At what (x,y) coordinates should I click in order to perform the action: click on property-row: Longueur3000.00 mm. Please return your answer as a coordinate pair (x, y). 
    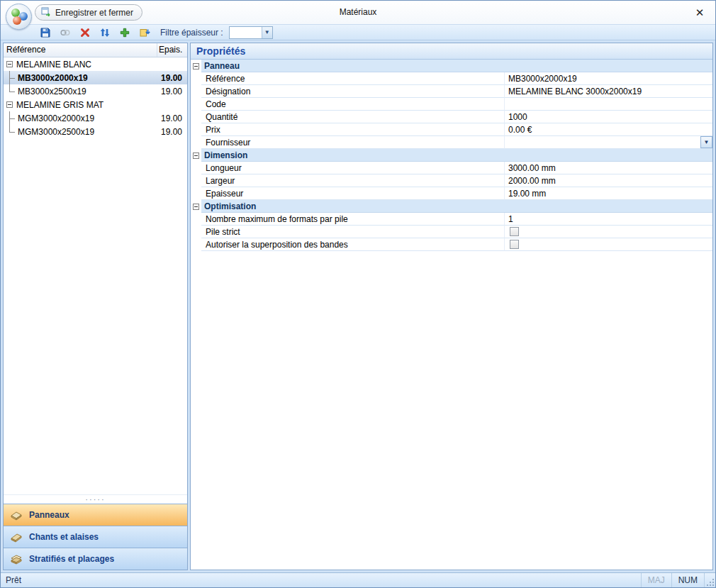
    Looking at the image, I should click on (452, 168).